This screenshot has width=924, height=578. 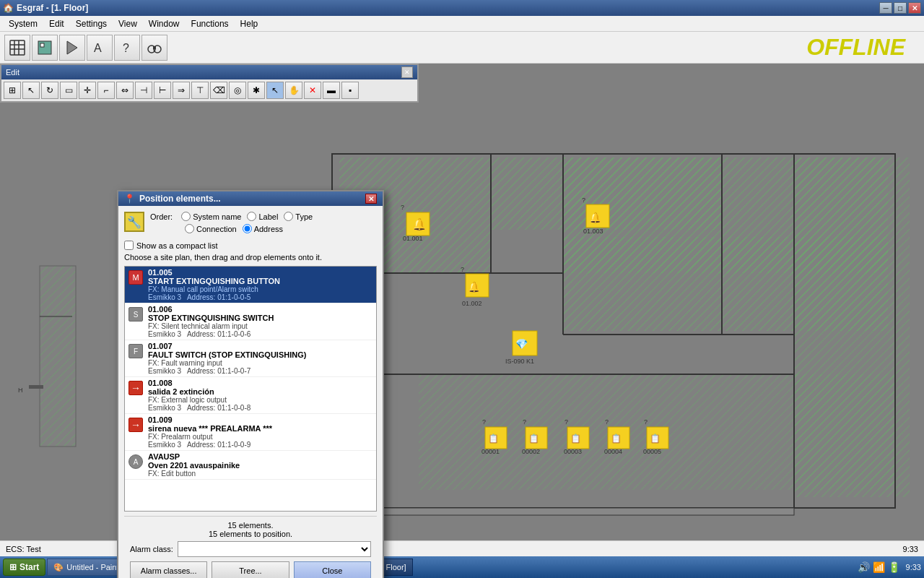 I want to click on item-name: Oven 2201 avauspainike, so click(x=261, y=465).